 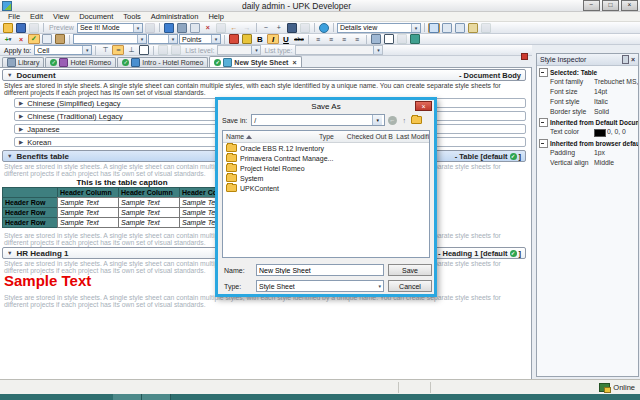 I want to click on file-type-select: Style Sheet ▾, so click(x=320, y=286).